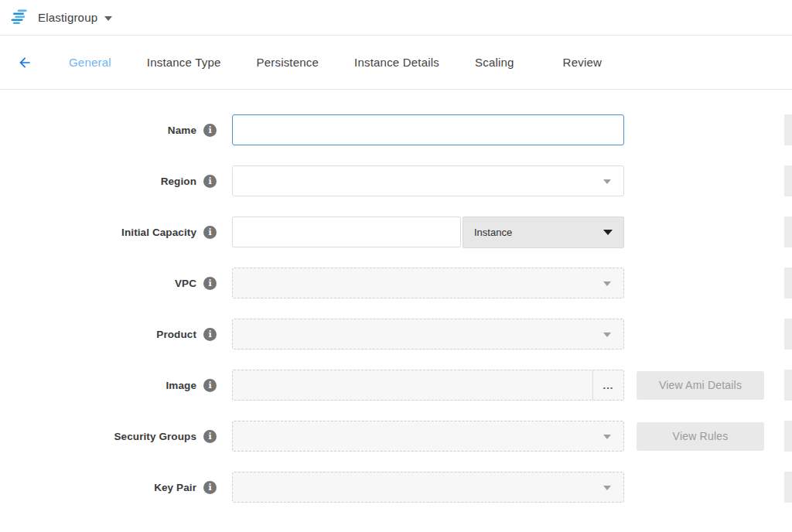 The image size is (792, 532). Describe the element at coordinates (413, 385) in the screenshot. I see `image-value` at that location.